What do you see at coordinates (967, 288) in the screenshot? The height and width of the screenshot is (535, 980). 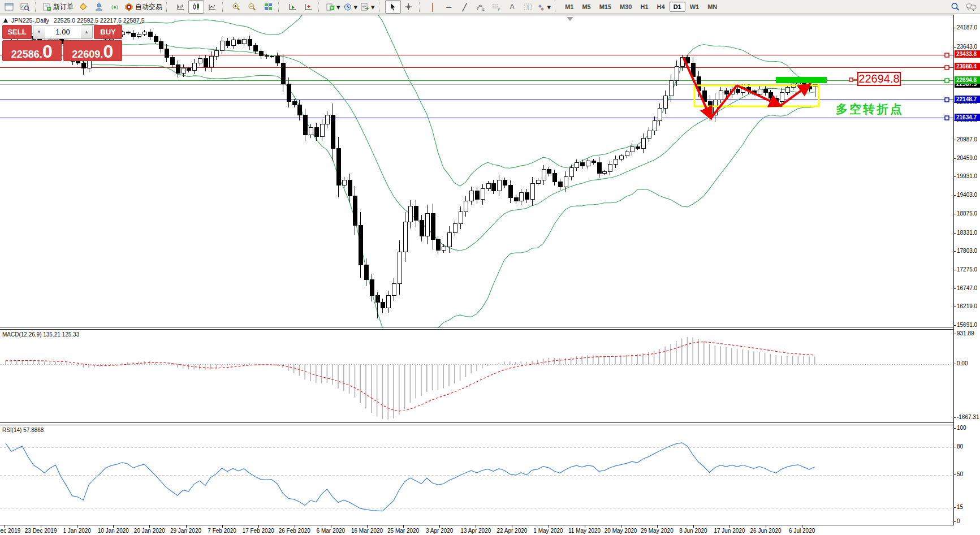 I see `price-tick-label: 16747.0` at bounding box center [967, 288].